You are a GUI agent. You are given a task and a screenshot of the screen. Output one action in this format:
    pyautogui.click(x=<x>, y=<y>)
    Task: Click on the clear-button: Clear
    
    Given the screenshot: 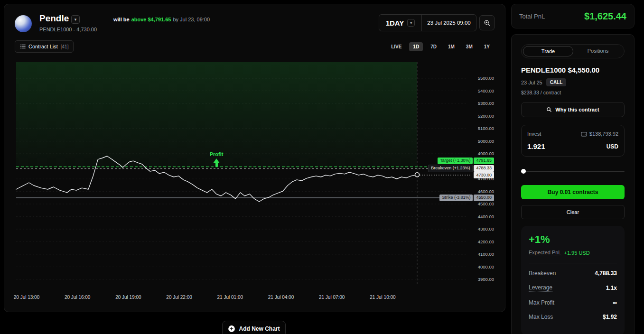 What is the action you would take?
    pyautogui.click(x=573, y=212)
    